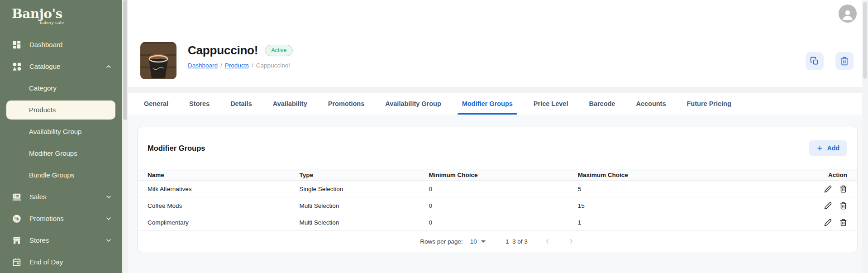  Describe the element at coordinates (273, 65) in the screenshot. I see `breadcrumb-current: Cappuccino!` at that location.